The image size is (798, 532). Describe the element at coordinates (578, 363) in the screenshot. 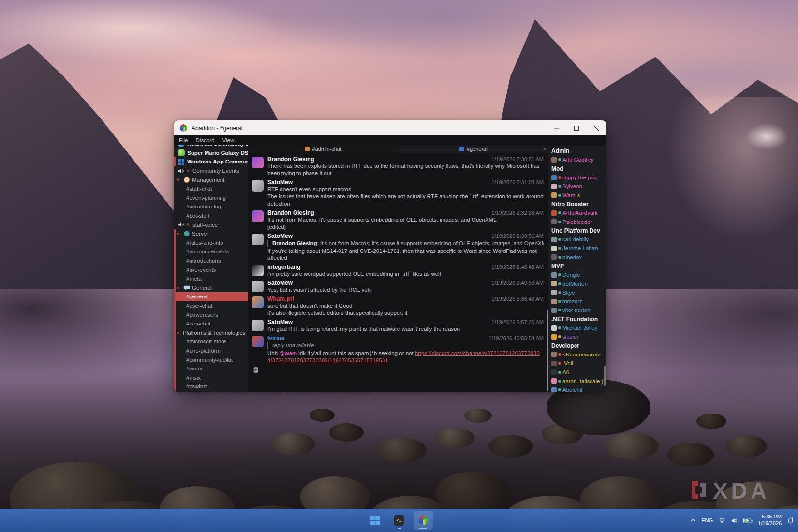

I see `member-voli: .Voli` at that location.